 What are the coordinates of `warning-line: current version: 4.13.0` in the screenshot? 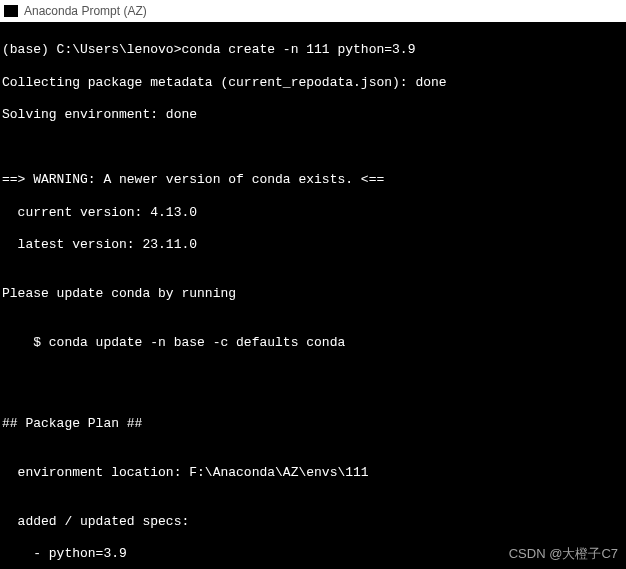 It's located at (313, 213).